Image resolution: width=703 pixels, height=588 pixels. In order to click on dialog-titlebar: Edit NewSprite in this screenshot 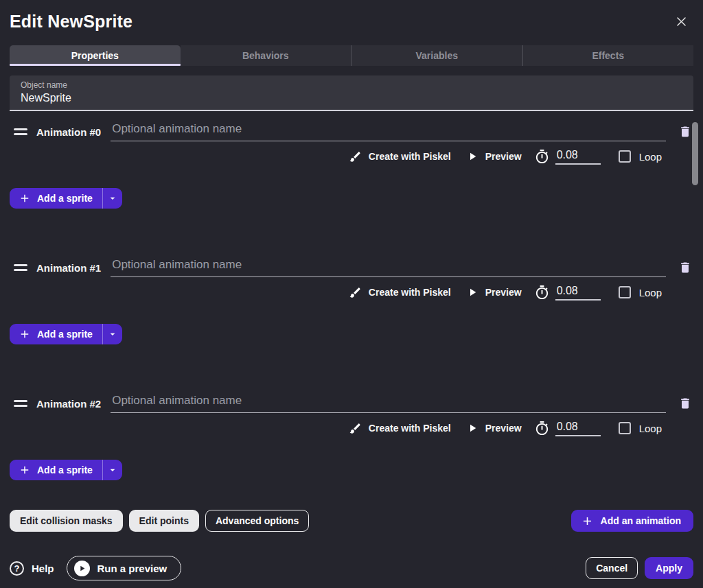, I will do `click(352, 21)`.